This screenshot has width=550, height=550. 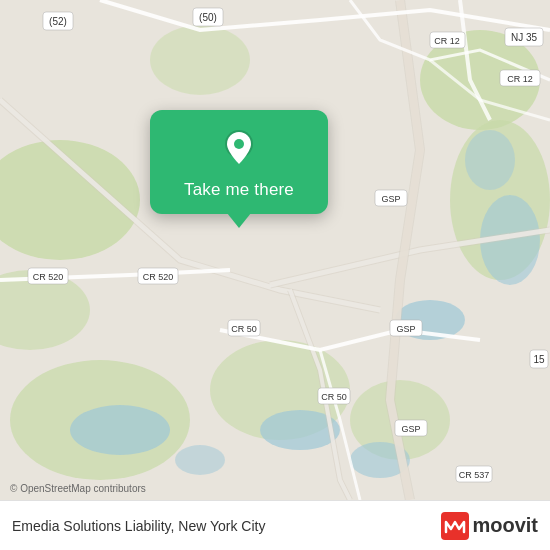 What do you see at coordinates (474, 475) in the screenshot?
I see `svg-text: CR 537` at bounding box center [474, 475].